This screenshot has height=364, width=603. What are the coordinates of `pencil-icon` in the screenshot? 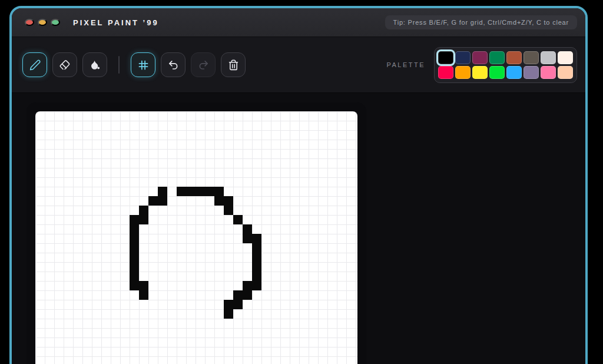 It's located at (35, 65).